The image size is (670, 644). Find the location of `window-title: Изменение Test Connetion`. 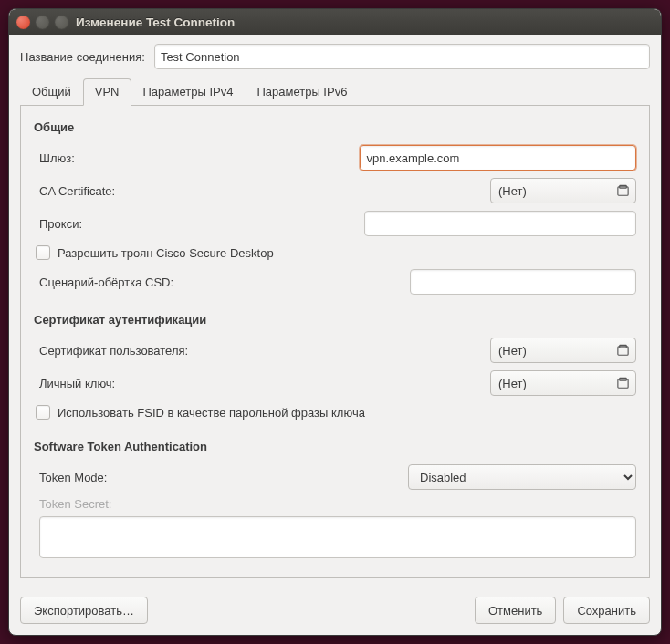

window-title: Изменение Test Connetion is located at coordinates (155, 22).